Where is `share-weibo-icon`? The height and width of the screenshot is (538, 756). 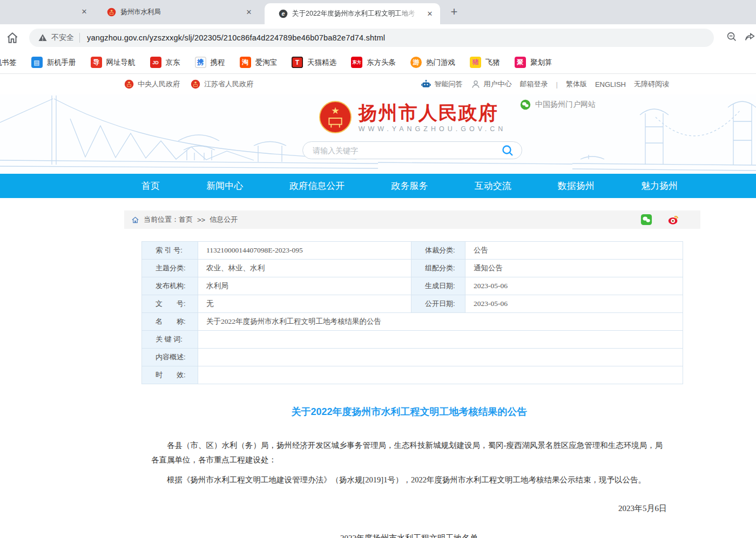
share-weibo-icon is located at coordinates (673, 220).